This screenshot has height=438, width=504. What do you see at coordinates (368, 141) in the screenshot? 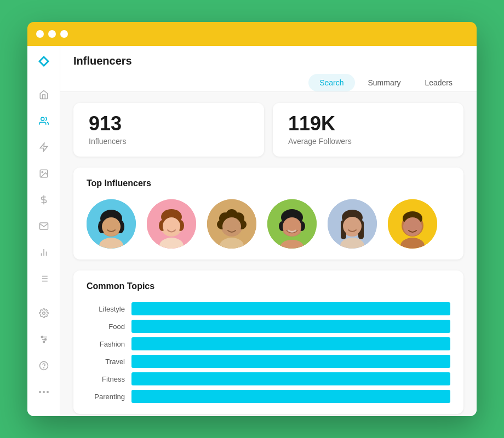
I see `stat-label-followers: Average Followers` at bounding box center [368, 141].